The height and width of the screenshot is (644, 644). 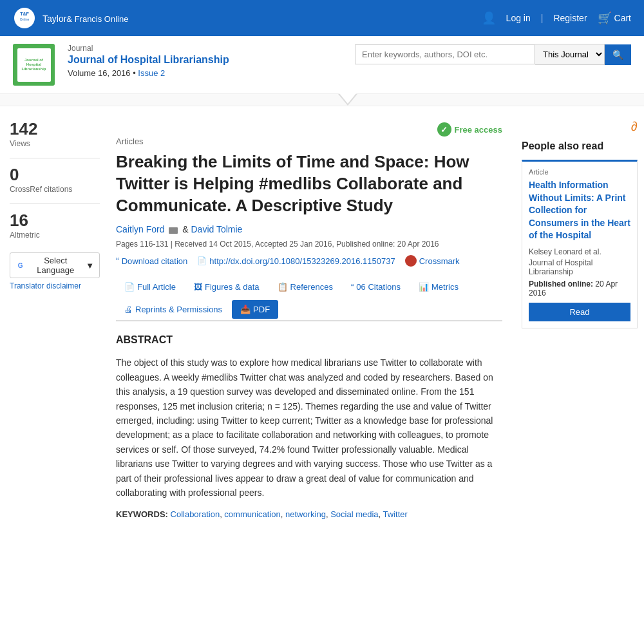 What do you see at coordinates (561, 284) in the screenshot?
I see `par-published-label: Published online:` at bounding box center [561, 284].